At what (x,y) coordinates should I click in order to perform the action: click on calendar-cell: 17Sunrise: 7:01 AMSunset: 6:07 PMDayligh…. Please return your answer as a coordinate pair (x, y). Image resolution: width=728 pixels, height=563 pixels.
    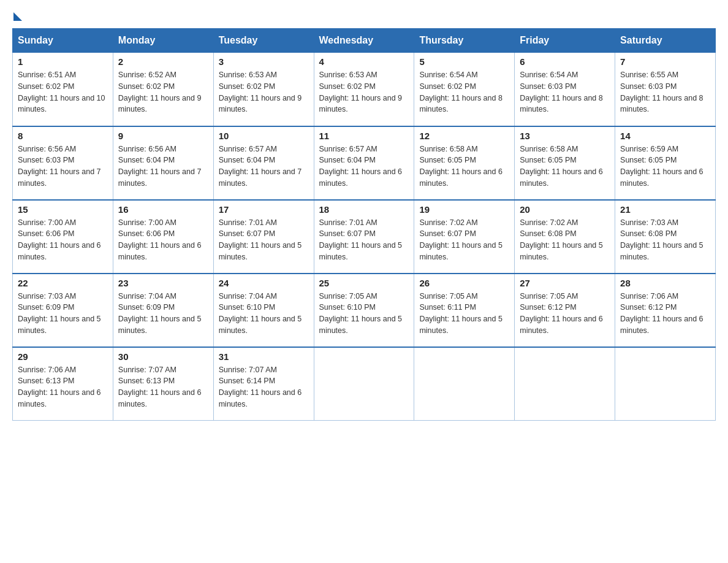
    Looking at the image, I should click on (264, 237).